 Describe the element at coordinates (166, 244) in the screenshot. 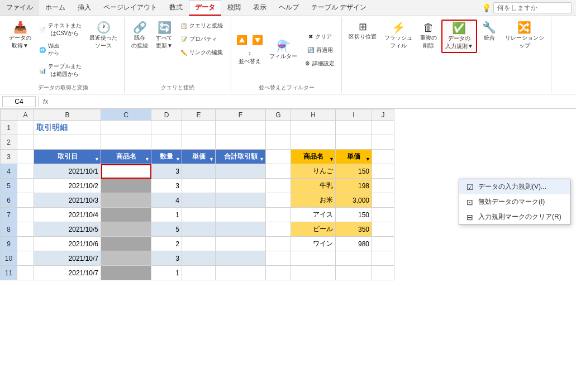

I see `cell-D9: 2` at that location.